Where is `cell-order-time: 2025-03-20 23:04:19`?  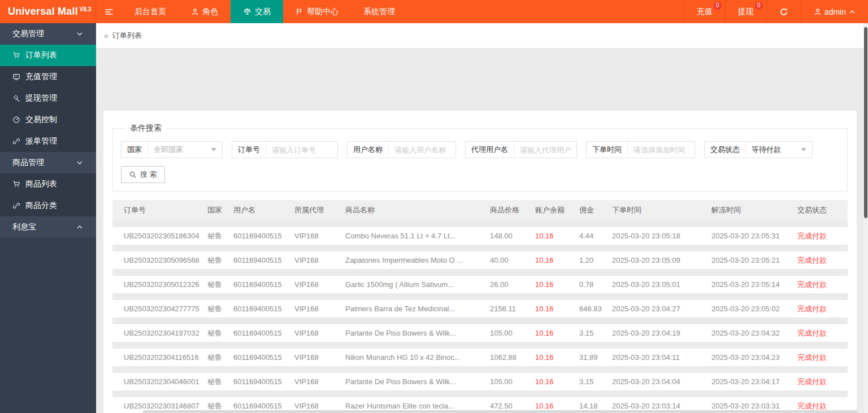
cell-order-time: 2025-03-20 23:04:19 is located at coordinates (662, 333).